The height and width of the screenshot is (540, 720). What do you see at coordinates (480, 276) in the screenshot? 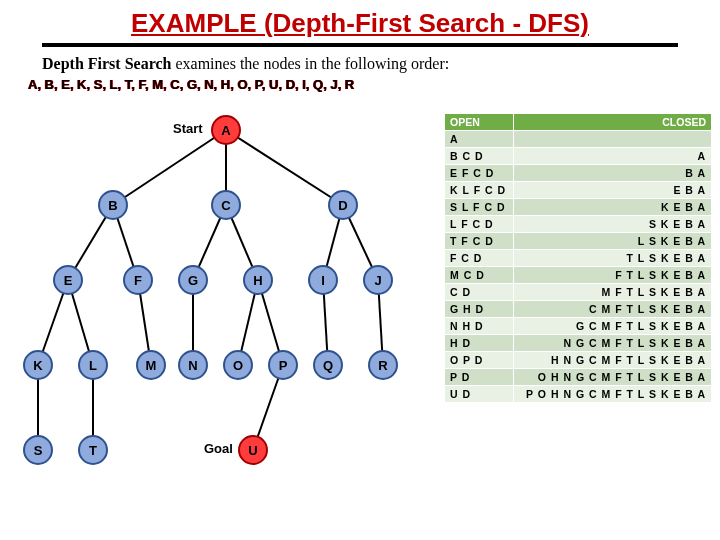
I see `cell-open: M C D` at bounding box center [480, 276].